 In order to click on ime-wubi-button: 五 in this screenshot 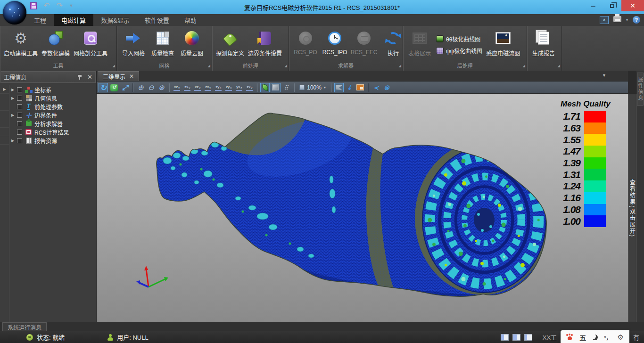, I will do `click(583, 337)`.